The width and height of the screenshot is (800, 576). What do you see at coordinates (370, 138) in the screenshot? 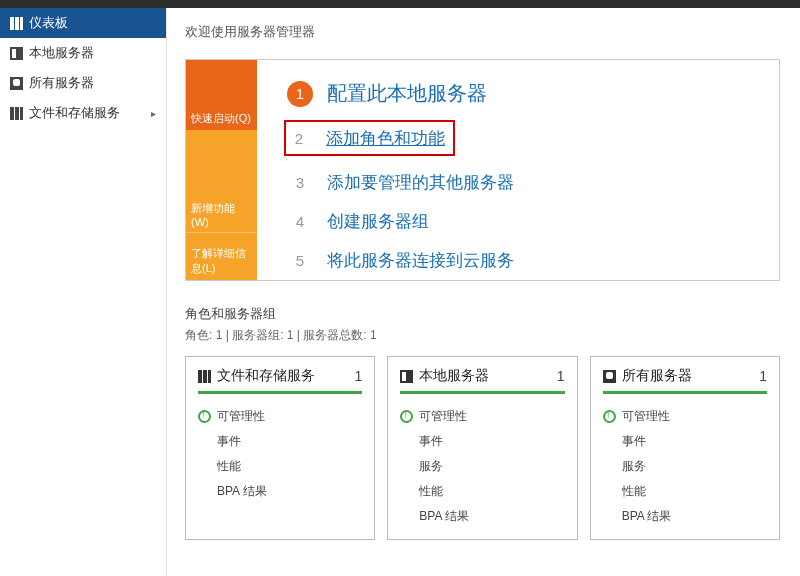
I see `highlight-box: 2 添加角色和功能` at bounding box center [370, 138].